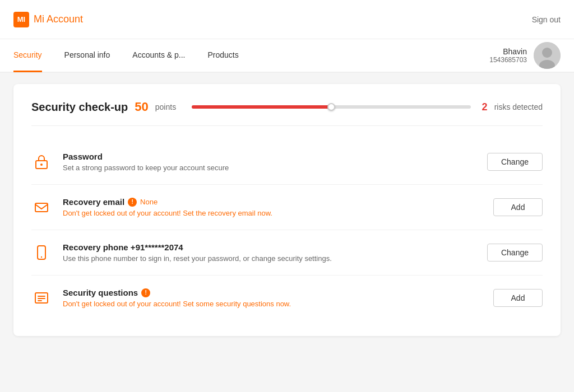  I want to click on logo-area: MI Mi Account, so click(48, 20).